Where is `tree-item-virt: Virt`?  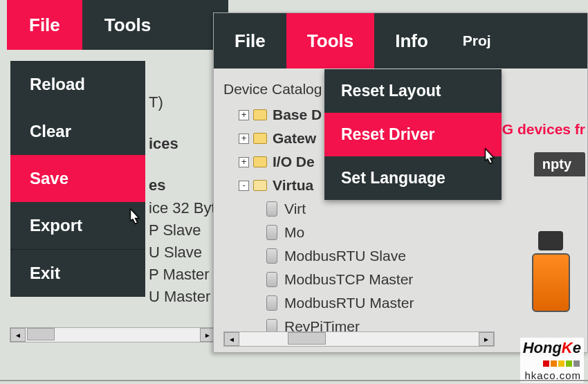 tree-item-virt: Virt is located at coordinates (401, 209).